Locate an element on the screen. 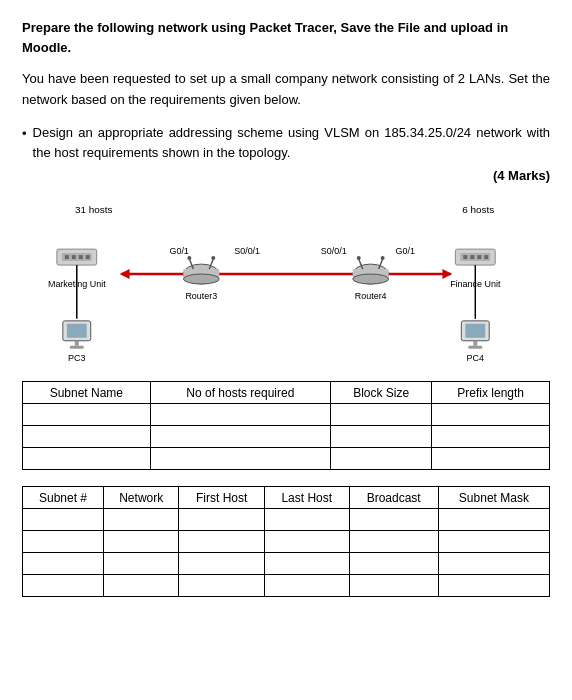  router3-icon is located at coordinates (201, 270).